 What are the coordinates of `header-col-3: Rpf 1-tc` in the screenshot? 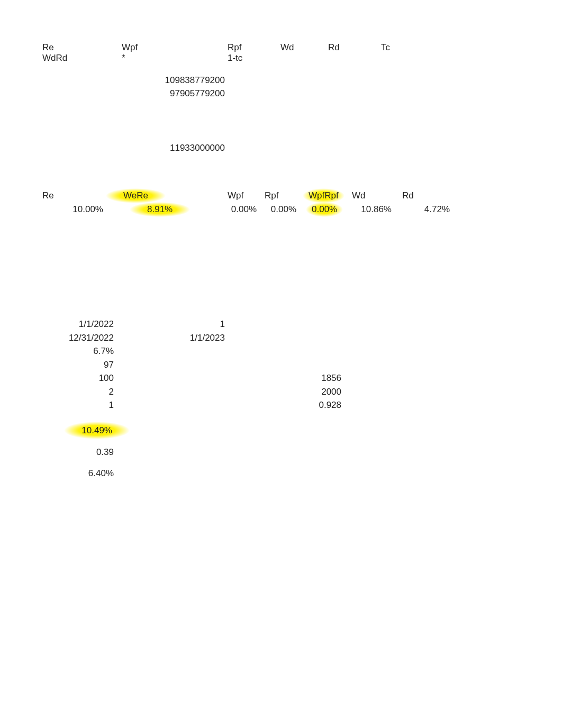 It's located at (235, 53).